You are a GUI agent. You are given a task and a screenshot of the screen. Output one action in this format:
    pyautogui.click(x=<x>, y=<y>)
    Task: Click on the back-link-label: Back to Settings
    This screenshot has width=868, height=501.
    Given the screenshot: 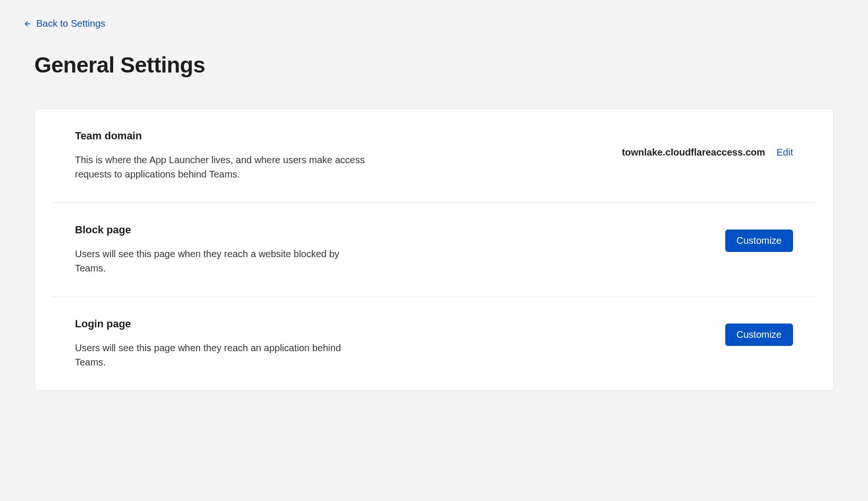 What is the action you would take?
    pyautogui.click(x=71, y=24)
    